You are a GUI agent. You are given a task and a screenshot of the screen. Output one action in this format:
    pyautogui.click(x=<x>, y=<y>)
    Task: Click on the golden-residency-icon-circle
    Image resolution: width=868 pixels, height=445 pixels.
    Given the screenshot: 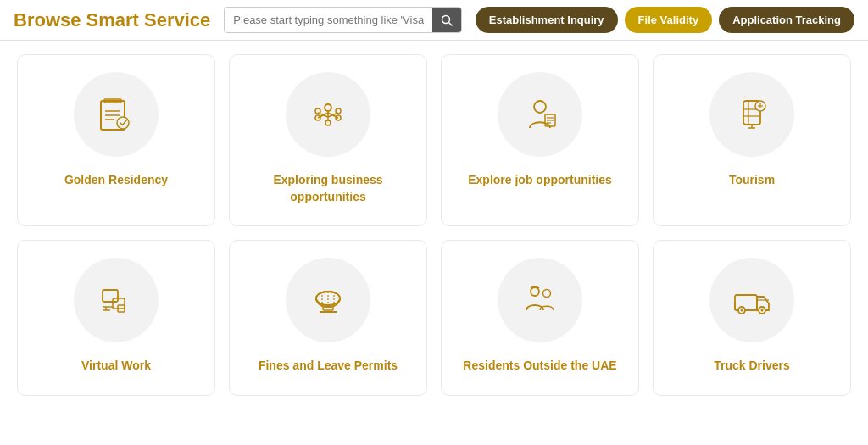 What is the action you would take?
    pyautogui.click(x=116, y=114)
    